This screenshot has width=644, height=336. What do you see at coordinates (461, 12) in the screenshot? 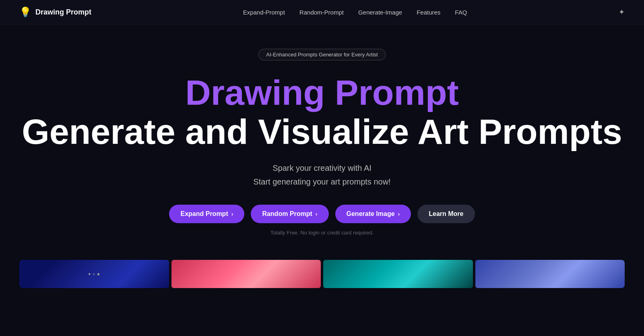
I see `nav-link-faq: FAQ` at bounding box center [461, 12].